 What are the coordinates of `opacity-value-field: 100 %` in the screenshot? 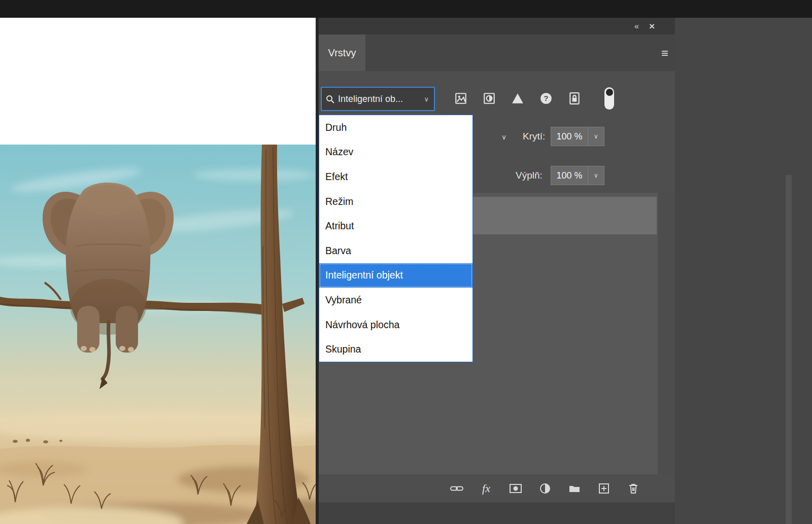 It's located at (569, 136).